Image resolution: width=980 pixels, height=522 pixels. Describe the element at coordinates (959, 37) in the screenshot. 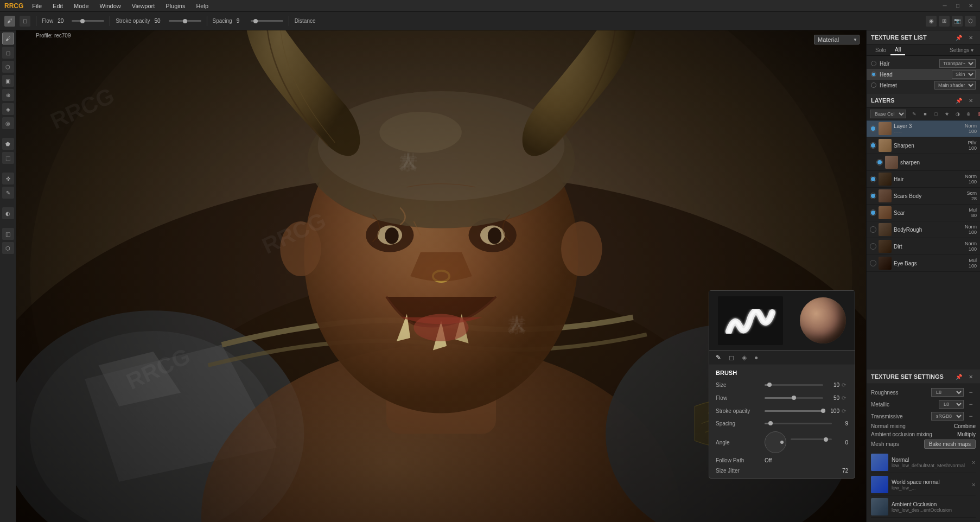

I see `texture-set-pin-btn: 📌` at that location.